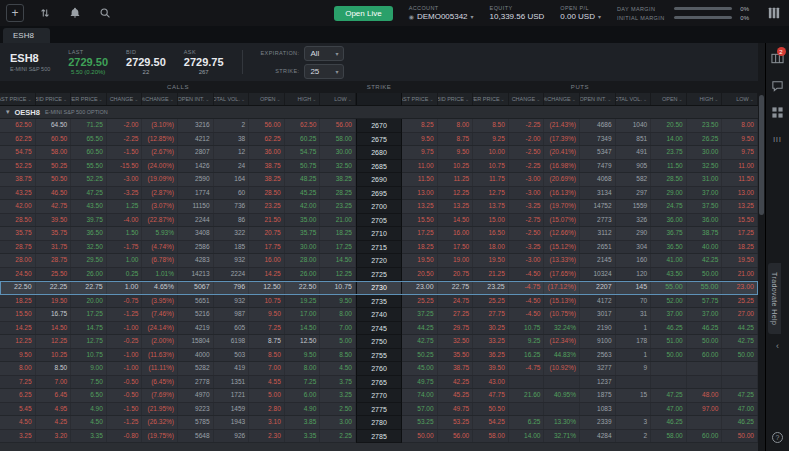  Describe the element at coordinates (18, 302) in the screenshot. I see `call-cell: 18.25` at that location.